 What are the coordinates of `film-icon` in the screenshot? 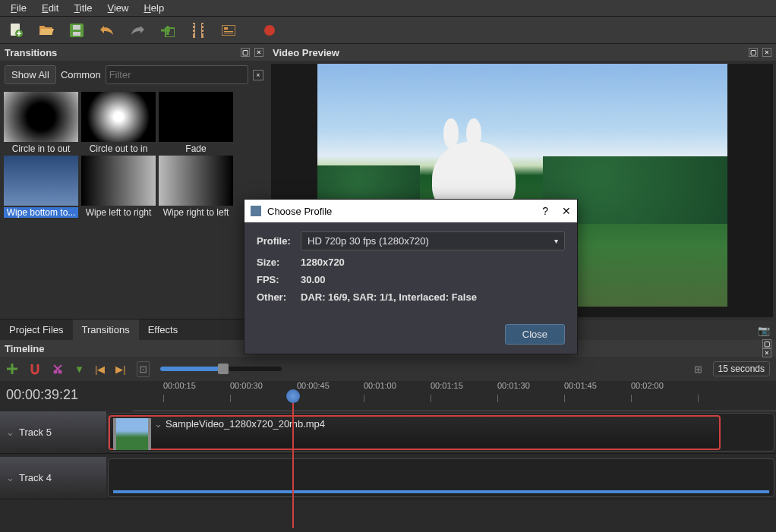 It's located at (198, 30).